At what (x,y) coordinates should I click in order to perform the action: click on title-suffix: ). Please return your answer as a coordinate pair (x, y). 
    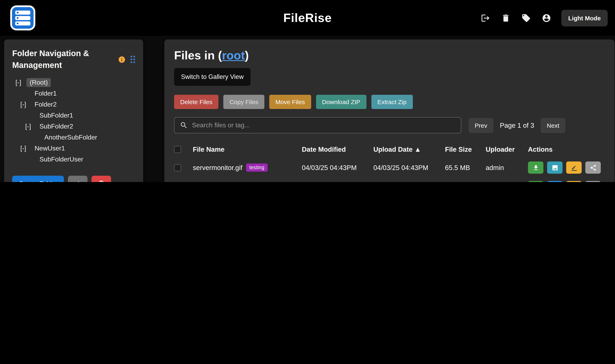
    Looking at the image, I should click on (247, 55).